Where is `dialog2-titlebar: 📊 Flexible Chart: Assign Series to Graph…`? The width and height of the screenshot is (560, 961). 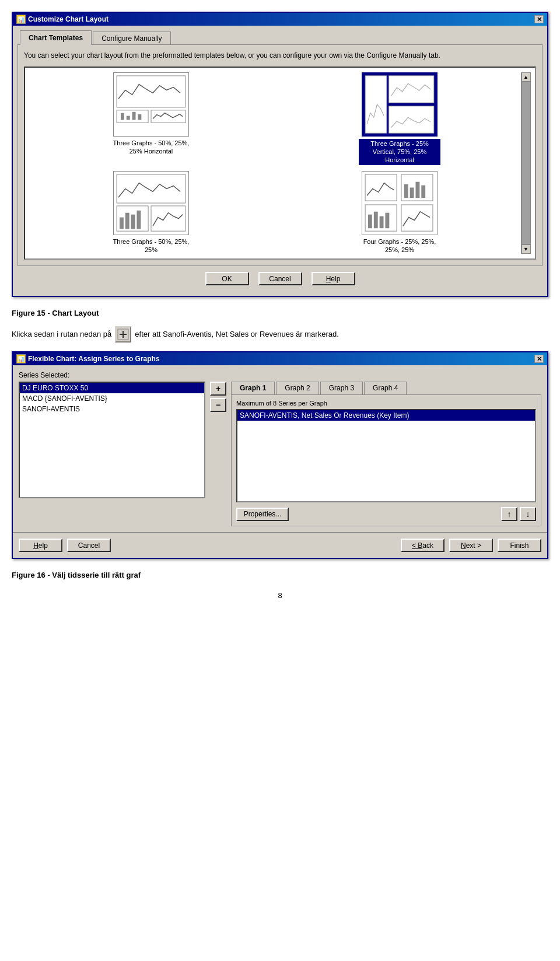
dialog2-titlebar: 📊 Flexible Chart: Assign Series to Graph… is located at coordinates (280, 359).